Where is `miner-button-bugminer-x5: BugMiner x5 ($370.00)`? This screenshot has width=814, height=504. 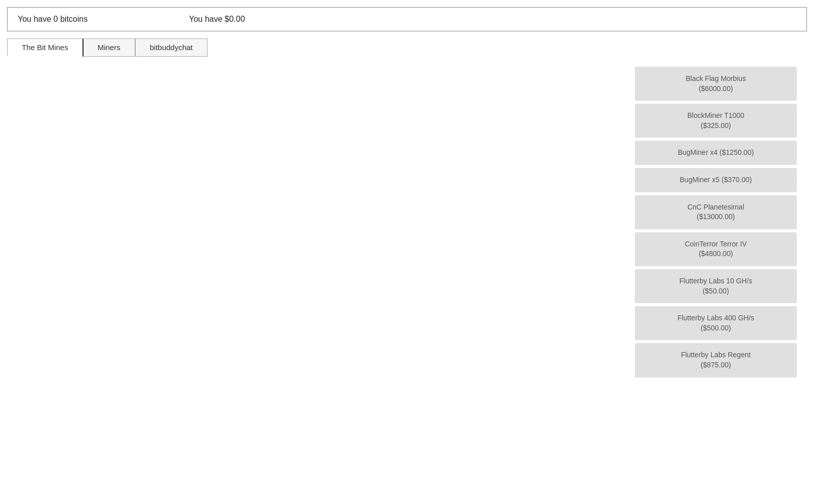 miner-button-bugminer-x5: BugMiner x5 ($370.00) is located at coordinates (716, 180).